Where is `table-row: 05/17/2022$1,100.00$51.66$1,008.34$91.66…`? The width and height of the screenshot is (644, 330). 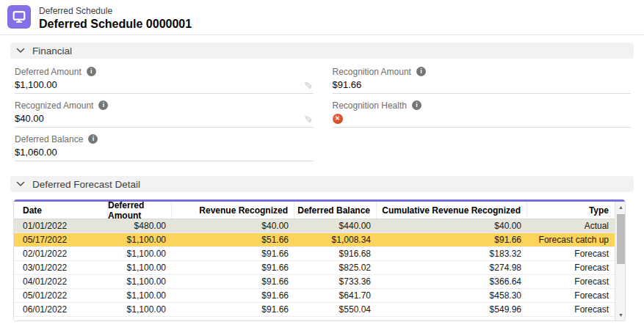 table-row: 05/17/2022$1,100.00$51.66$1,008.34$91.66… is located at coordinates (314, 241).